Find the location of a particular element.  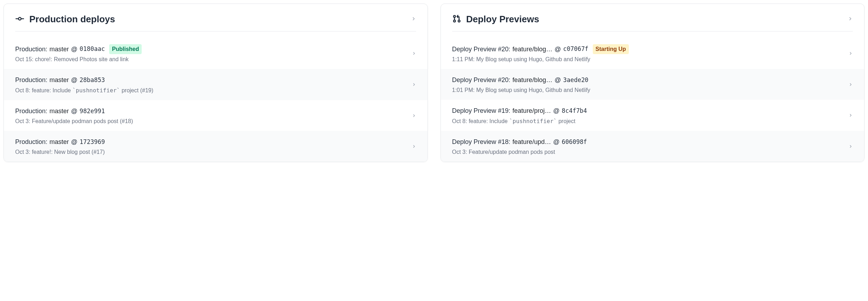

card-header: Production deploys is located at coordinates (215, 18).